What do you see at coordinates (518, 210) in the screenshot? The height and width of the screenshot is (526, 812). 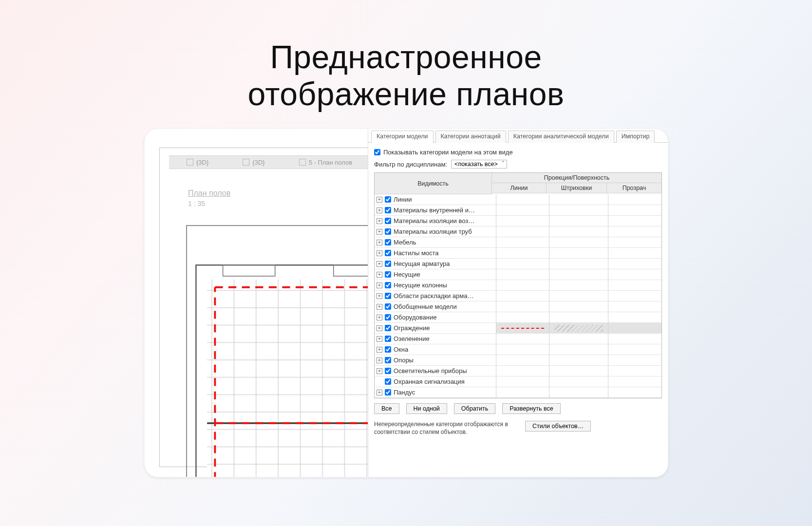 I see `category-row: +Материалы внутренней и…` at bounding box center [518, 210].